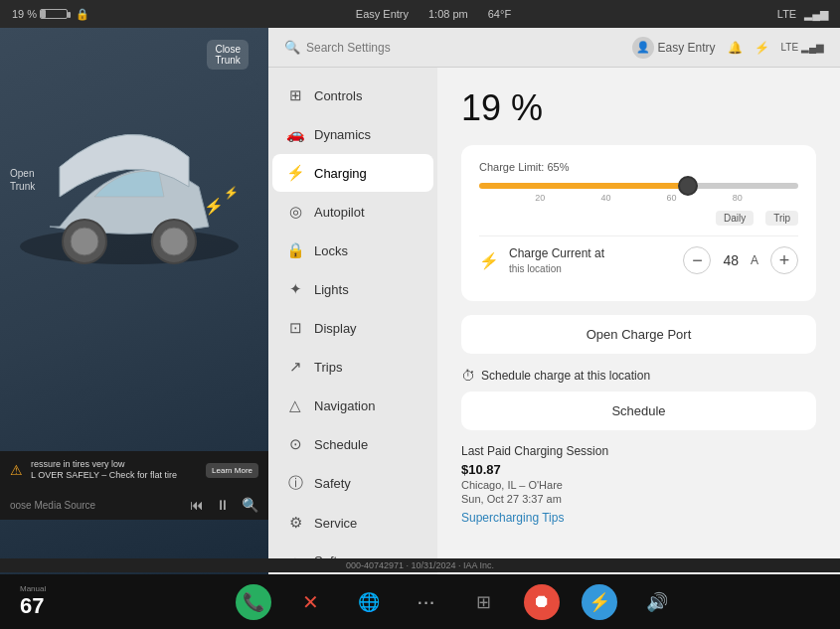  I want to click on schedule-clock-icon: ⏱, so click(468, 376).